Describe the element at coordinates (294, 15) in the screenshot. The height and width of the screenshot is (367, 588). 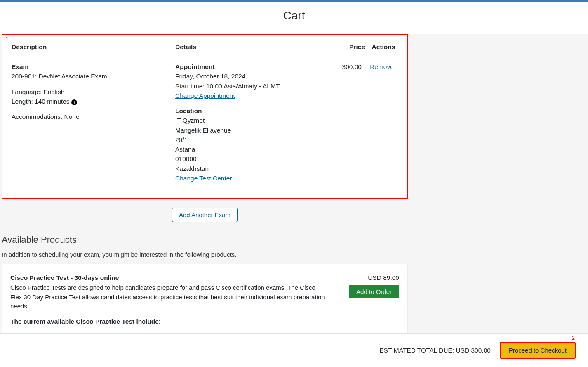
I see `page-header: Cart` at that location.